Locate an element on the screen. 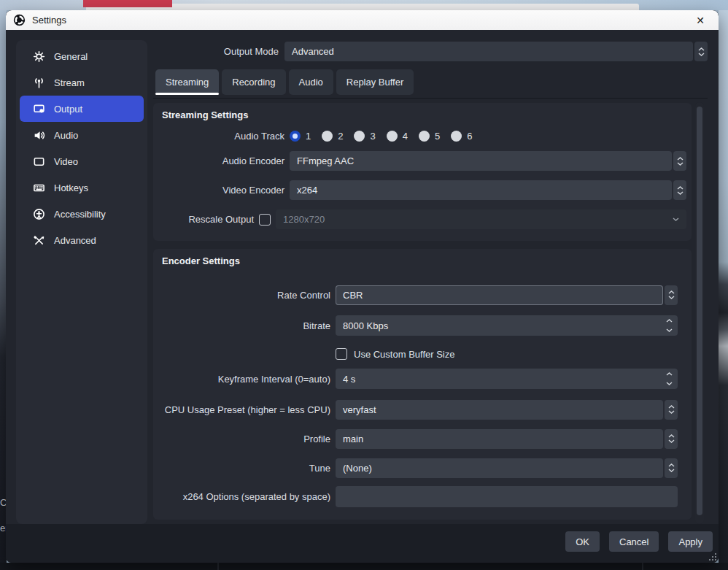  desktop-top-strip is located at coordinates (364, 5).